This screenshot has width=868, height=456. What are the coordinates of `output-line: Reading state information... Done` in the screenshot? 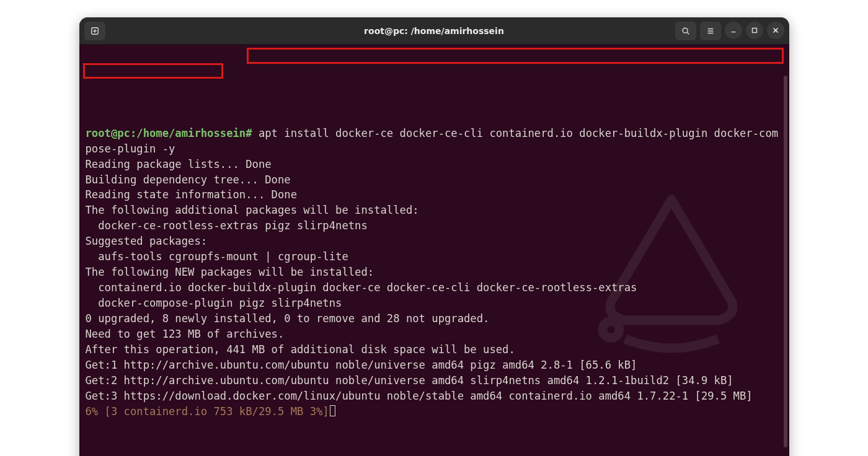 It's located at (191, 195).